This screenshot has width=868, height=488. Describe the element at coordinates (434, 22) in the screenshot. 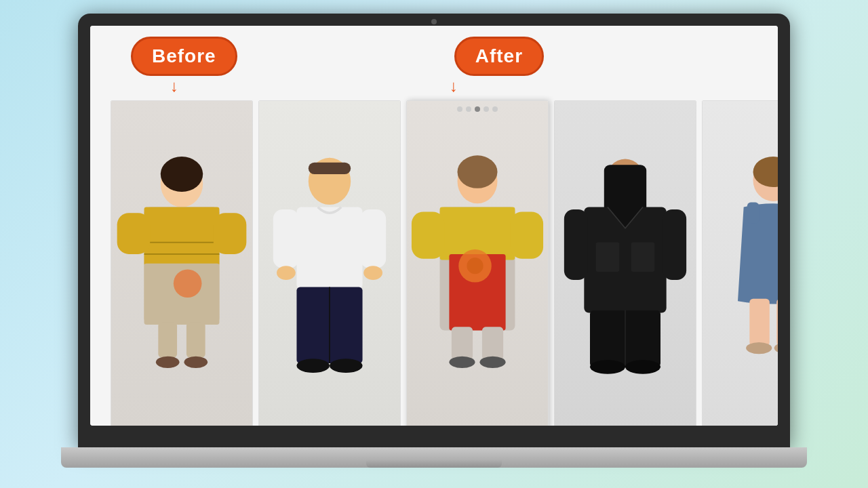

I see `camera` at that location.